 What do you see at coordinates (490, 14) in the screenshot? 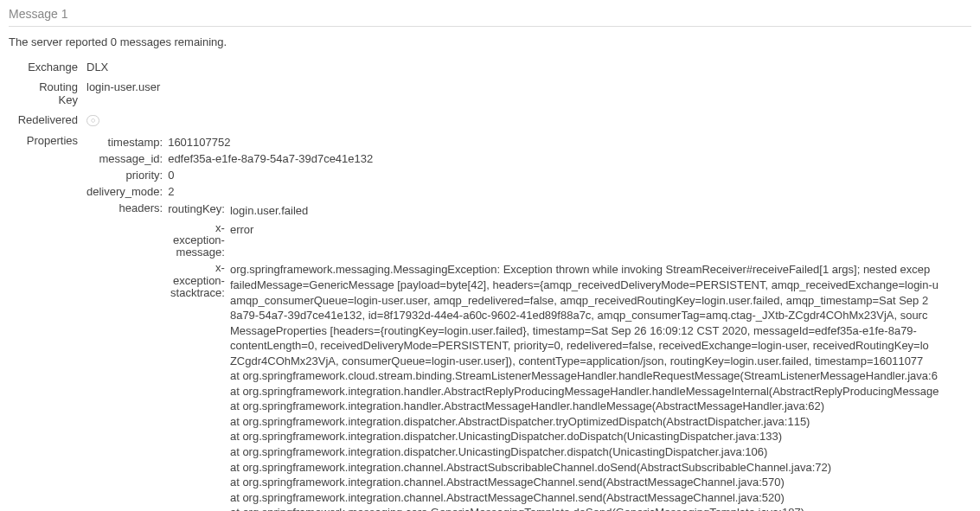
I see `message-title: Message 1` at bounding box center [490, 14].